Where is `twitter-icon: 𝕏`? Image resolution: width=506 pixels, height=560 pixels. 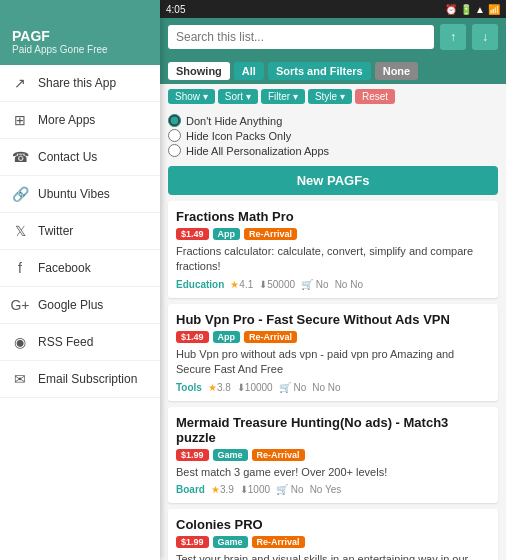
twitter-icon: 𝕏 is located at coordinates (20, 231).